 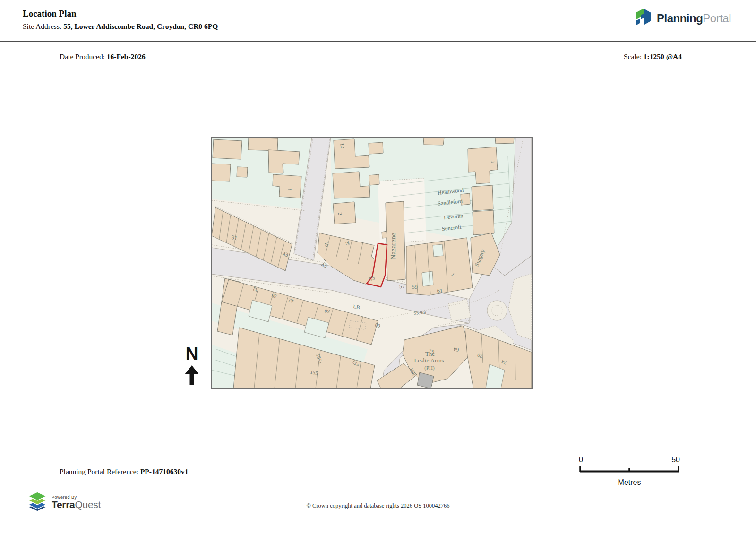 I want to click on planning-portal-logo: PlanningPortal, so click(x=681, y=18).